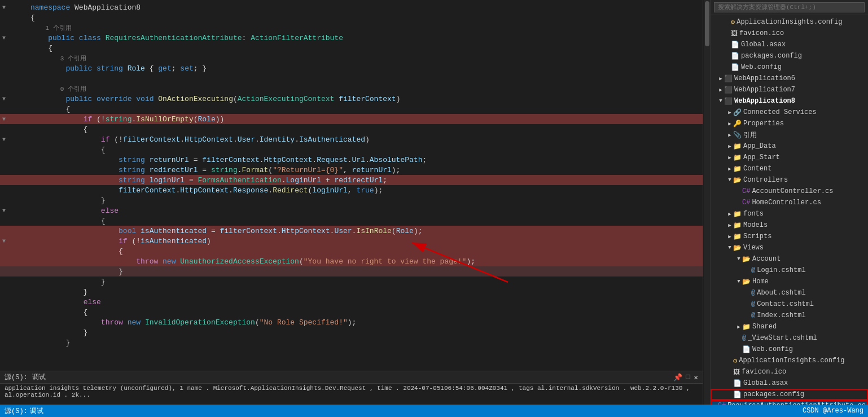 This screenshot has width=868, height=417. What do you see at coordinates (753, 315) in the screenshot?
I see `cshtml-icon4: @` at bounding box center [753, 315].